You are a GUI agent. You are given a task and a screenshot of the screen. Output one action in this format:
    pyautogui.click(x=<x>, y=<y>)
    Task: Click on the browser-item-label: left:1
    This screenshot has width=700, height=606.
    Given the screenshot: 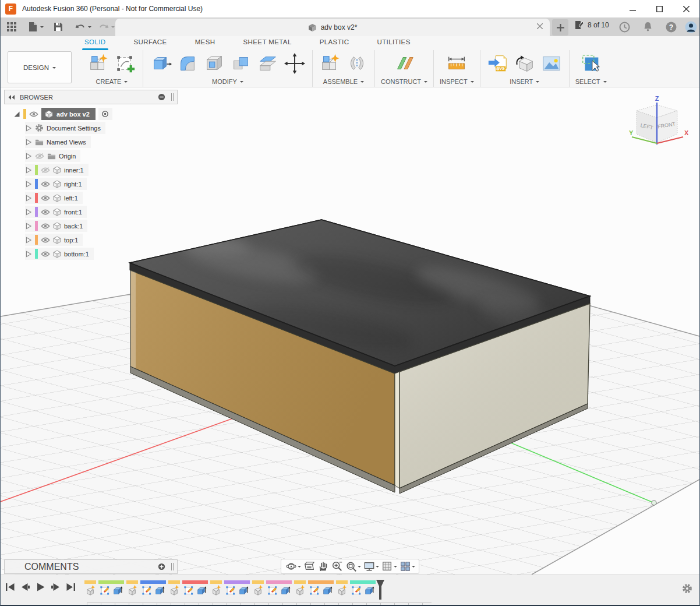 What is the action you would take?
    pyautogui.click(x=71, y=198)
    